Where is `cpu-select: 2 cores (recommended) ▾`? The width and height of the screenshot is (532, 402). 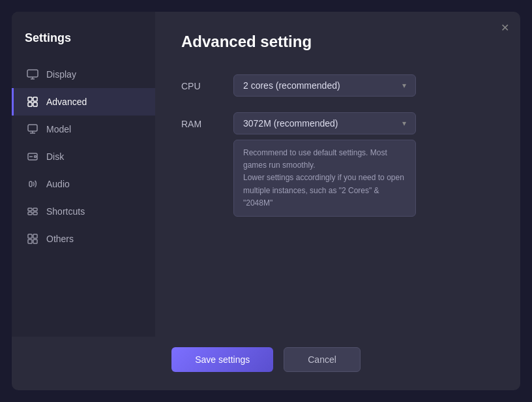
cpu-select: 2 cores (recommended) ▾ is located at coordinates (325, 85).